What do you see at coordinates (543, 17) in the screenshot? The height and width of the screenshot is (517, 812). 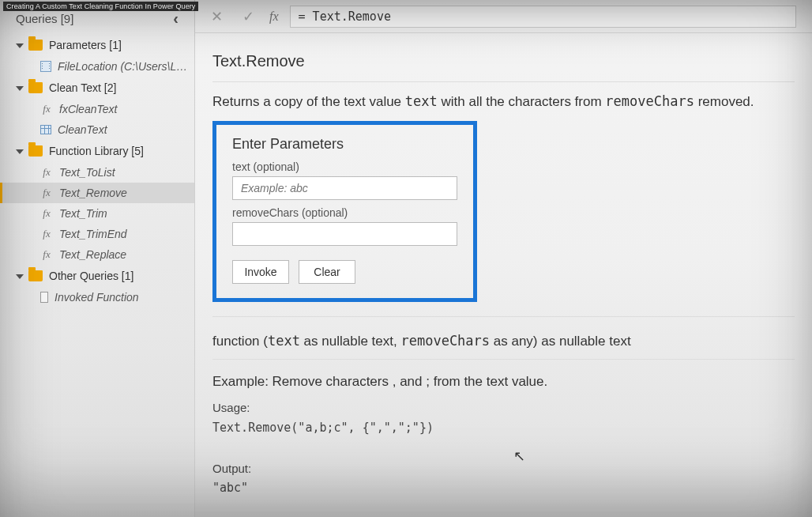 I see `formula-input` at bounding box center [543, 17].